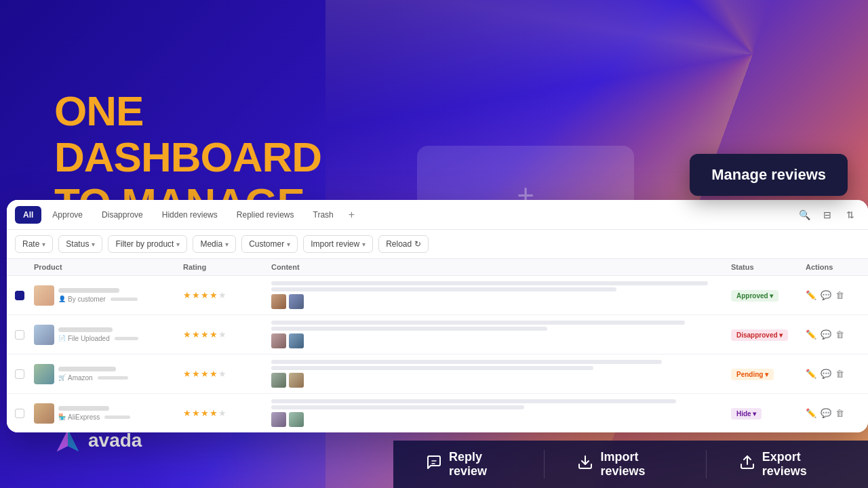  What do you see at coordinates (28, 215) in the screenshot?
I see `tab-all: All` at bounding box center [28, 215].